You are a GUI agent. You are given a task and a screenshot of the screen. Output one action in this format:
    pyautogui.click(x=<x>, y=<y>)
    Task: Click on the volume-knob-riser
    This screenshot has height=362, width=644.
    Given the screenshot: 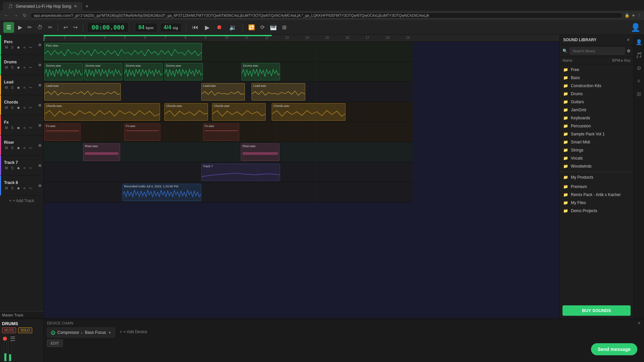 What is the action you would take?
    pyautogui.click(x=40, y=145)
    